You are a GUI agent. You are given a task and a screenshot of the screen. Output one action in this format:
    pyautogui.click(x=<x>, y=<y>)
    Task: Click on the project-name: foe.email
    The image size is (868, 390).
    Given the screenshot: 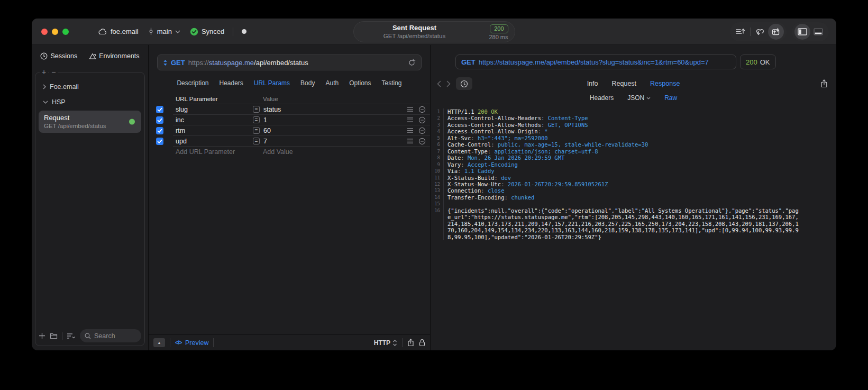 What is the action you would take?
    pyautogui.click(x=125, y=32)
    